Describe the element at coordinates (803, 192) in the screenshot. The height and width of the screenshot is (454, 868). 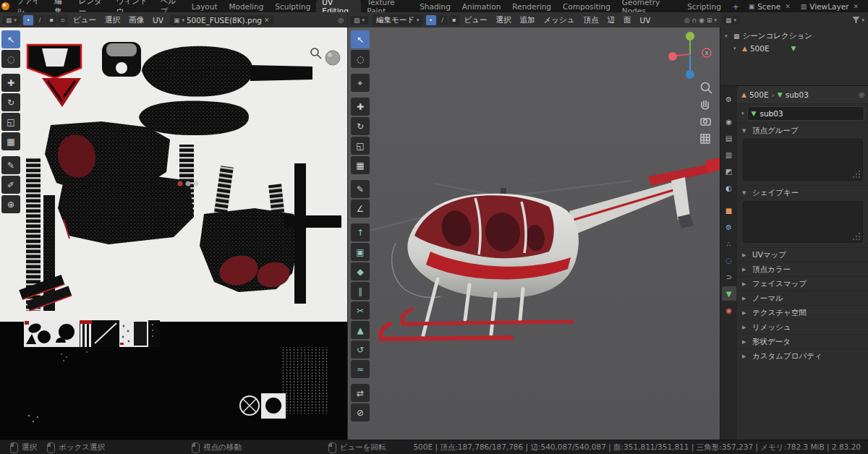
I see `section-shape-keys: ▼ シェイプキー` at that location.